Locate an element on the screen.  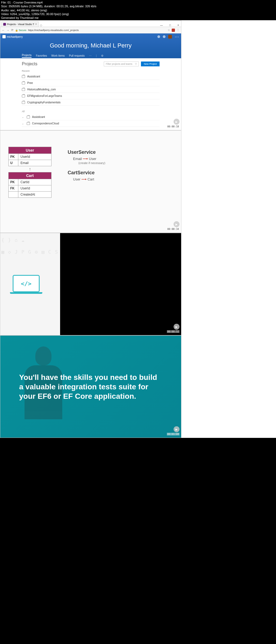
slide-right-pane is located at coordinates (121, 284).